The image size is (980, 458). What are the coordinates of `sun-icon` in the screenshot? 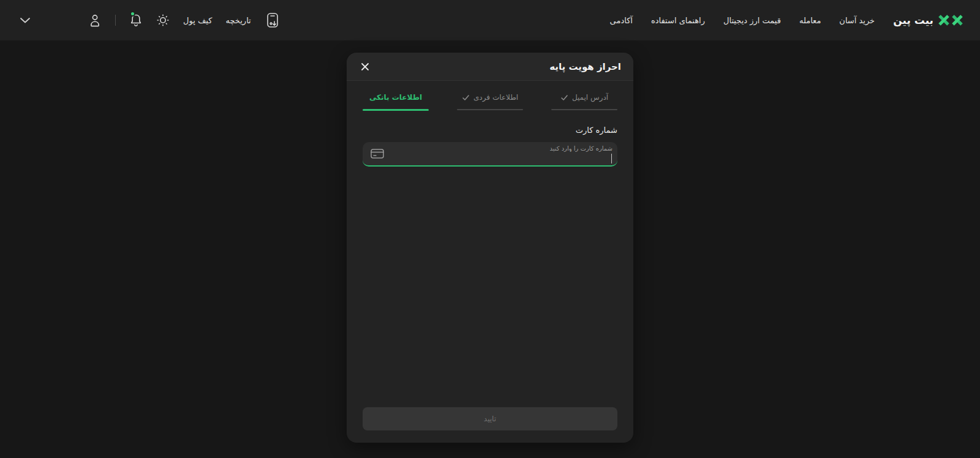 It's located at (163, 20).